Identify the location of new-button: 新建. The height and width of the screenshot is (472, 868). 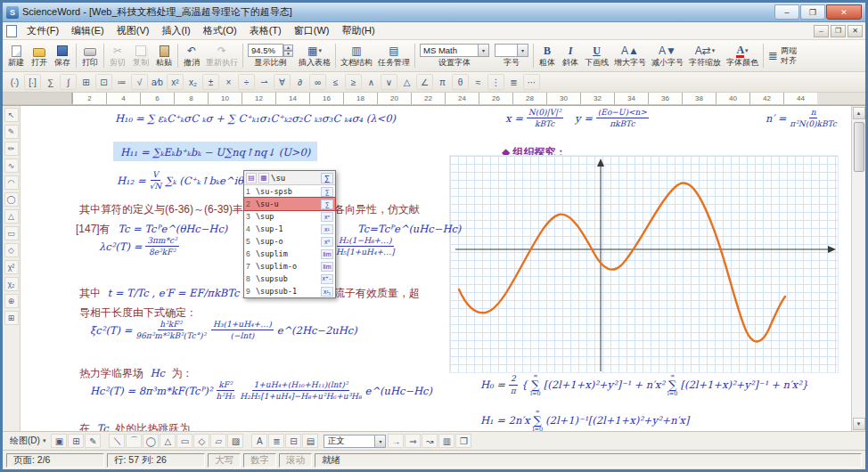
(16, 55).